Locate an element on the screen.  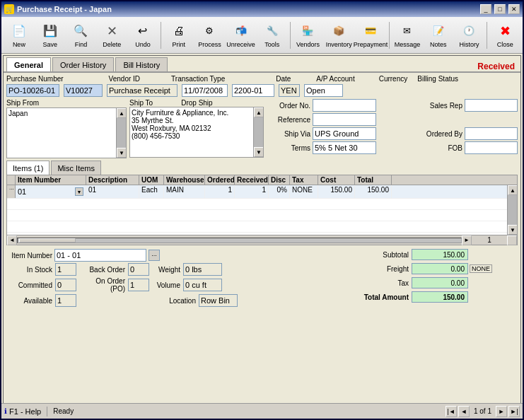
scroll-up-button: ▲ is located at coordinates (512, 190).